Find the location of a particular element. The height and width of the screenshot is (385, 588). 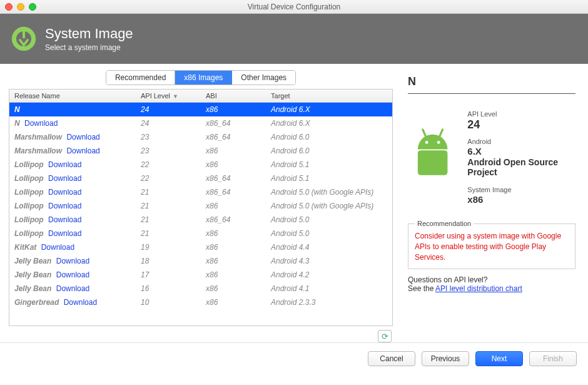

table-row: N Download24x86_64Android 6.X is located at coordinates (201, 123).